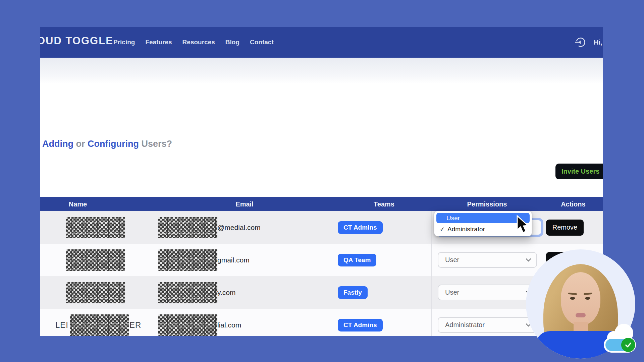 This screenshot has width=644, height=362. I want to click on invite-users-button: Invite Users, so click(579, 172).